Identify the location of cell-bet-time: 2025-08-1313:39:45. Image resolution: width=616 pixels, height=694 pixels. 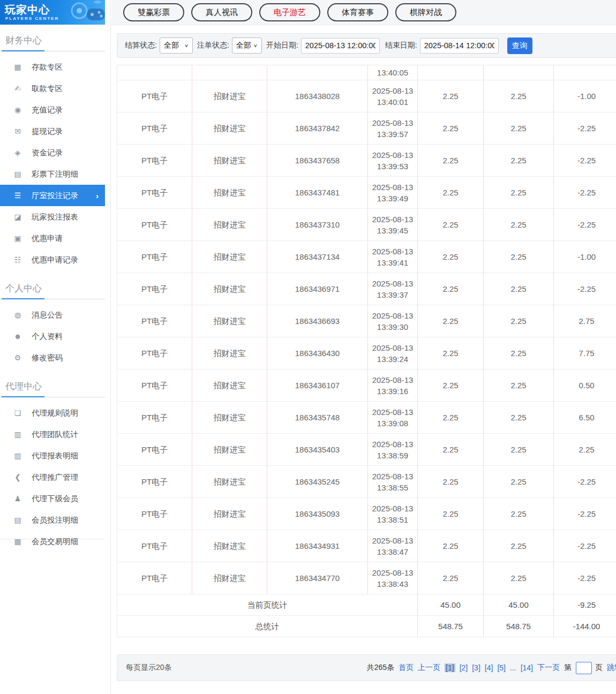
(393, 225).